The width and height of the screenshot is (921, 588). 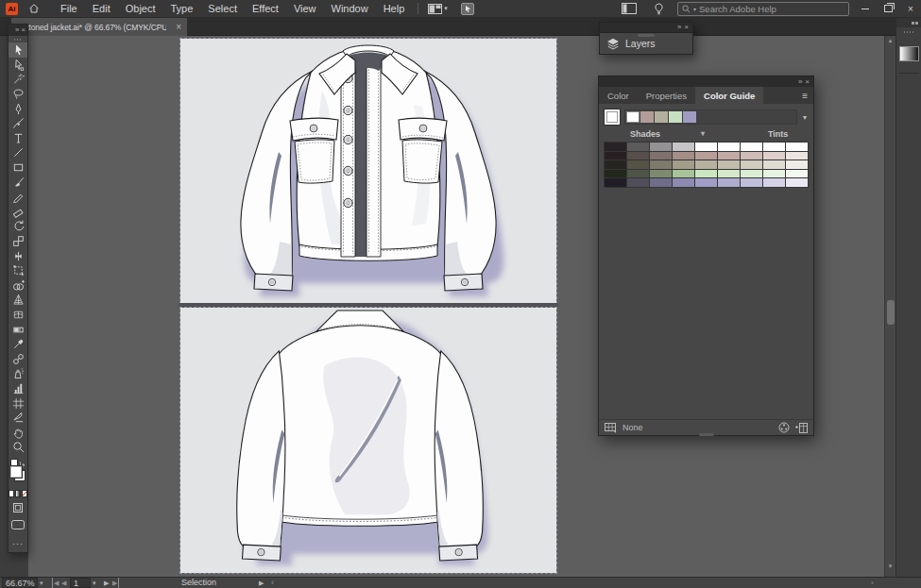 What do you see at coordinates (115, 583) in the screenshot?
I see `last-artboard-button: ▶` at bounding box center [115, 583].